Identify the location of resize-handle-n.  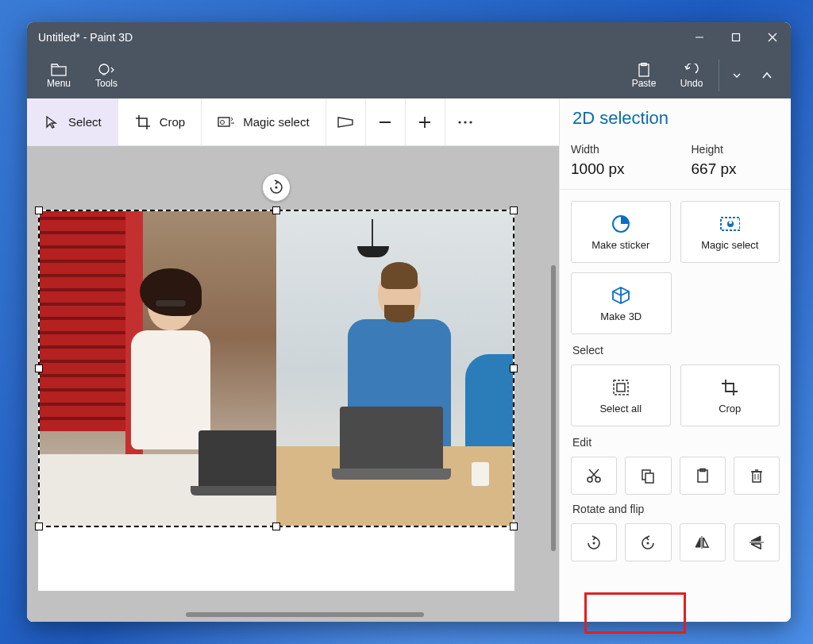
(276, 210).